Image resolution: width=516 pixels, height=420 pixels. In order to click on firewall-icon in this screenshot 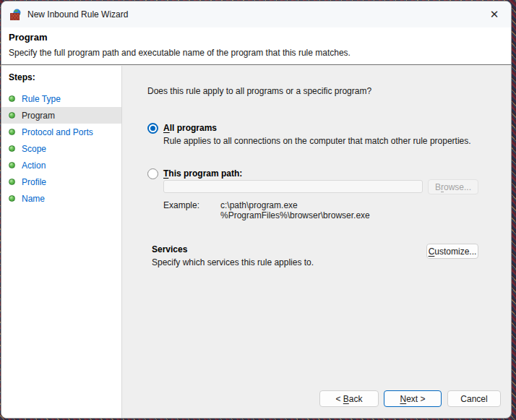, I will do `click(16, 14)`.